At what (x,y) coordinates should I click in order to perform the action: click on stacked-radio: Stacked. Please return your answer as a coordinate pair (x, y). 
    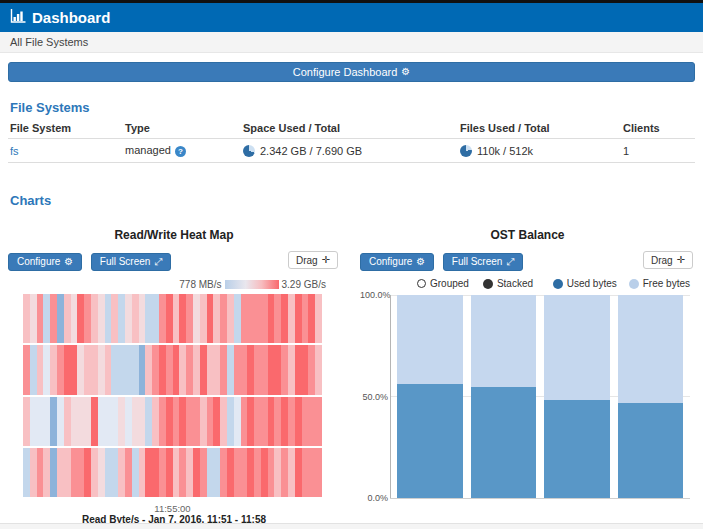
    Looking at the image, I should click on (508, 284).